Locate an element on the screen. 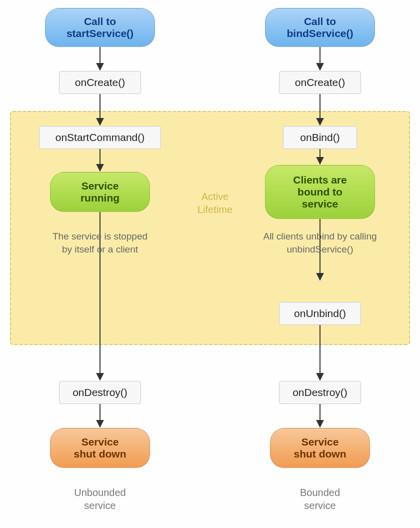 This screenshot has height=528, width=420. active-lifetime-label: ActiveLifetime is located at coordinates (215, 203).